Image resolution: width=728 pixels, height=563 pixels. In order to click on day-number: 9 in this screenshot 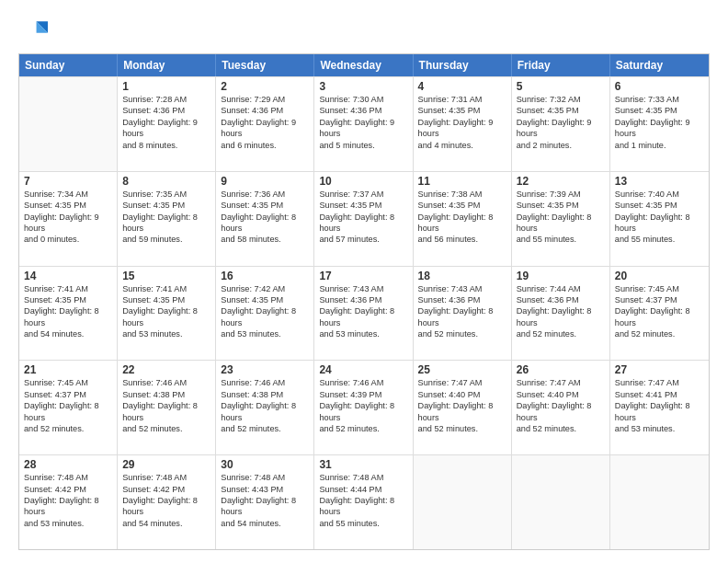, I will do `click(265, 181)`.